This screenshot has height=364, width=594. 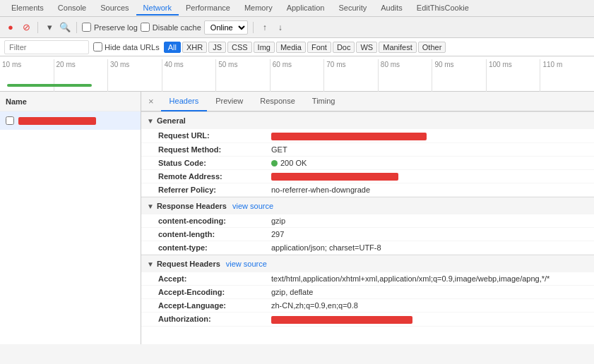 What do you see at coordinates (215, 190) in the screenshot?
I see `referrer-policy-key: Referrer Policy:` at bounding box center [215, 190].